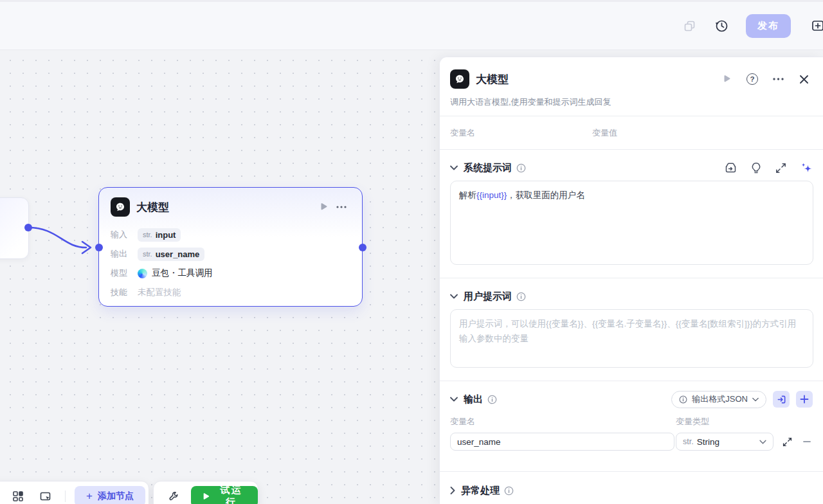 The image size is (823, 504). I want to click on output-section: 输出 输出格式JSON, so click(631, 427).